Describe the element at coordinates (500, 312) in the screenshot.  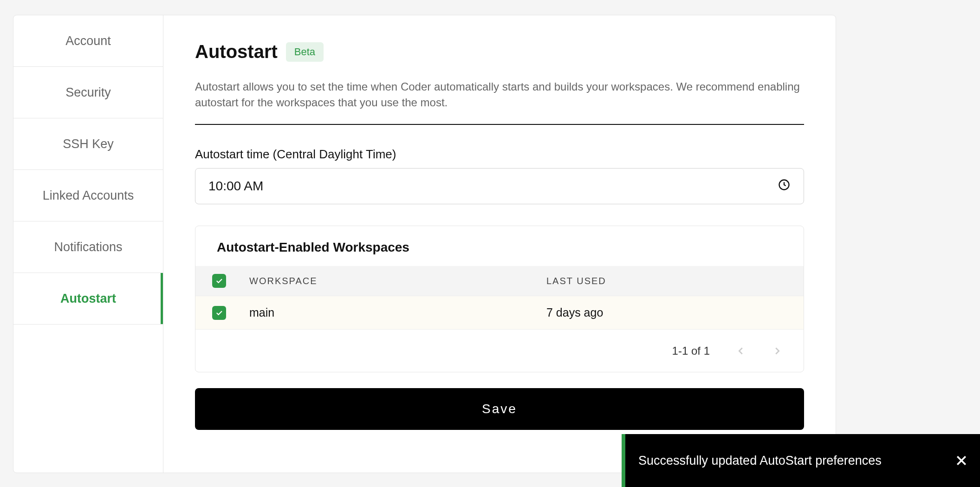
I see `table-row: main 7 days ago` at that location.